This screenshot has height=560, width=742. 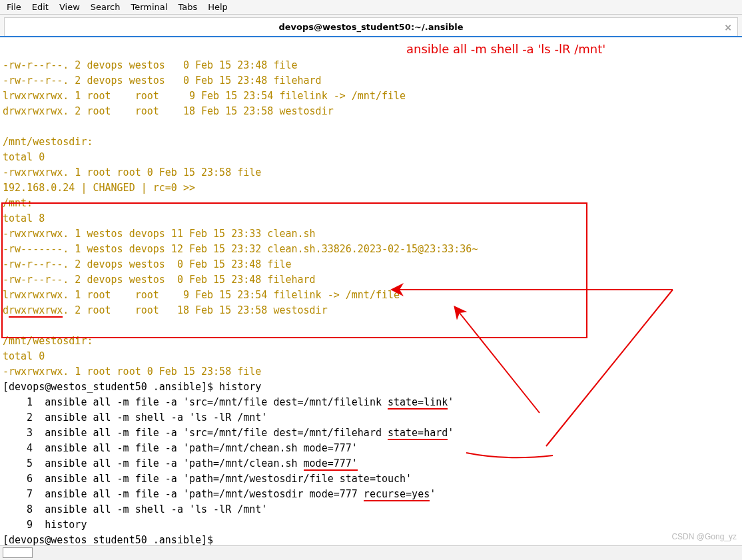 I want to click on term-line: /mnt:, so click(x=17, y=203).